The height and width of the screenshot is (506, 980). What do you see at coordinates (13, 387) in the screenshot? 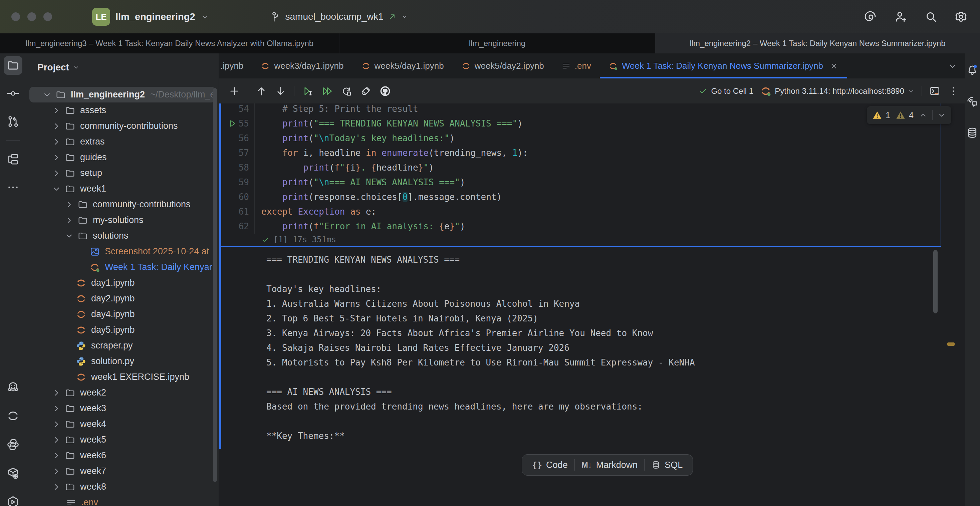
I see `huggingface-icon` at bounding box center [13, 387].